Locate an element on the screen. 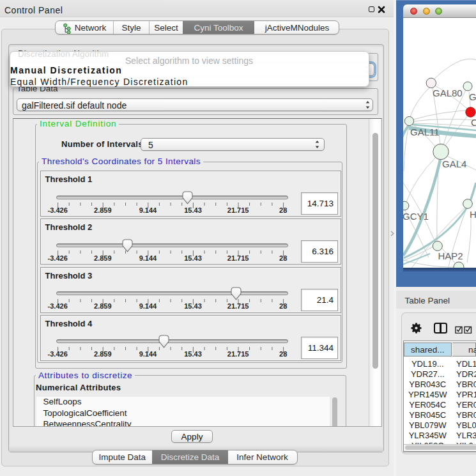 The width and height of the screenshot is (476, 476). svg-text: HAP2 is located at coordinates (451, 256).